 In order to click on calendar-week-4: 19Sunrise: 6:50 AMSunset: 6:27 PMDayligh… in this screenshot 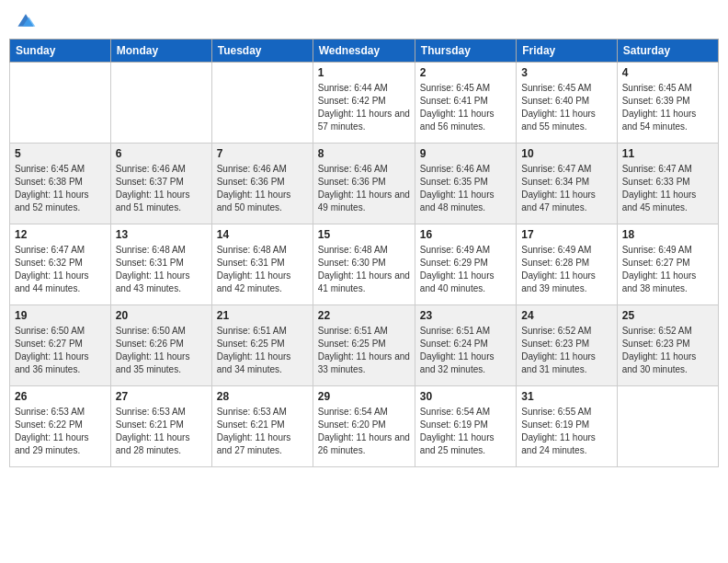, I will do `click(364, 346)`.